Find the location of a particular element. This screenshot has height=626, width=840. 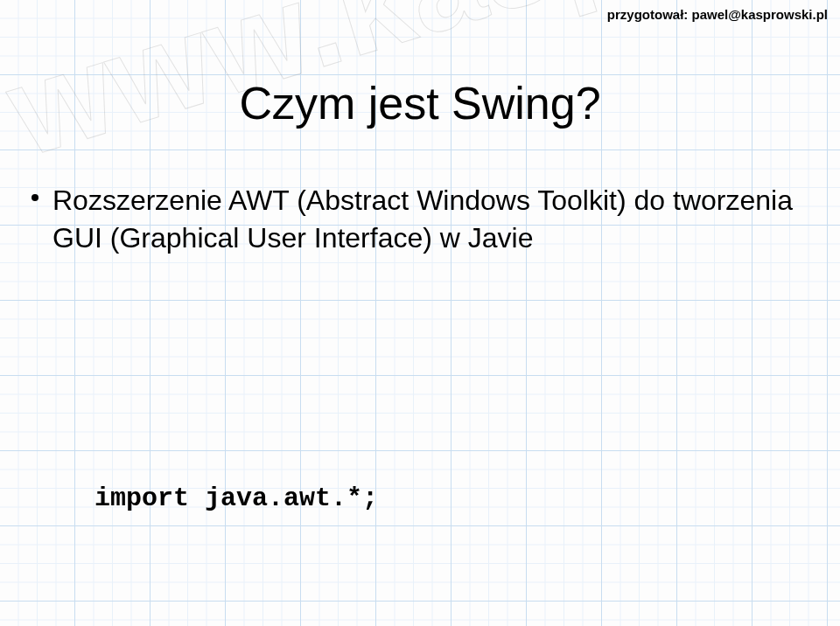

bullet-dot-icon is located at coordinates (35, 198).